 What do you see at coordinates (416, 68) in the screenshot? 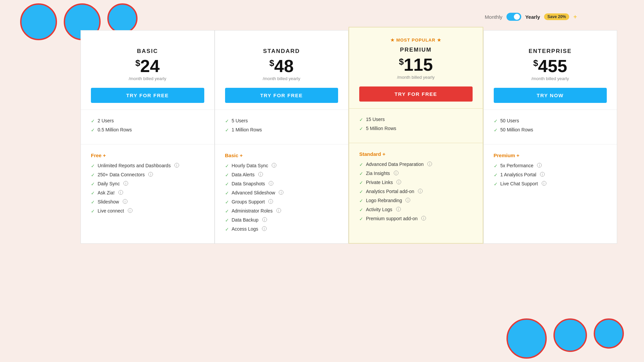
I see `premium-header: ★ MOST POPULAR ★ PREMIUM $115 /month bil…` at bounding box center [416, 68].